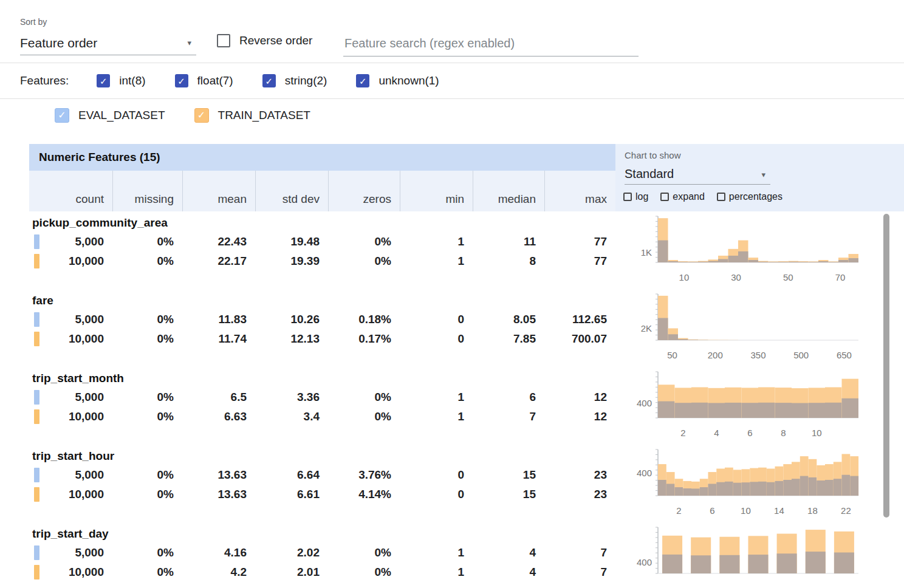  I want to click on stat-cell: 11, so click(508, 242).